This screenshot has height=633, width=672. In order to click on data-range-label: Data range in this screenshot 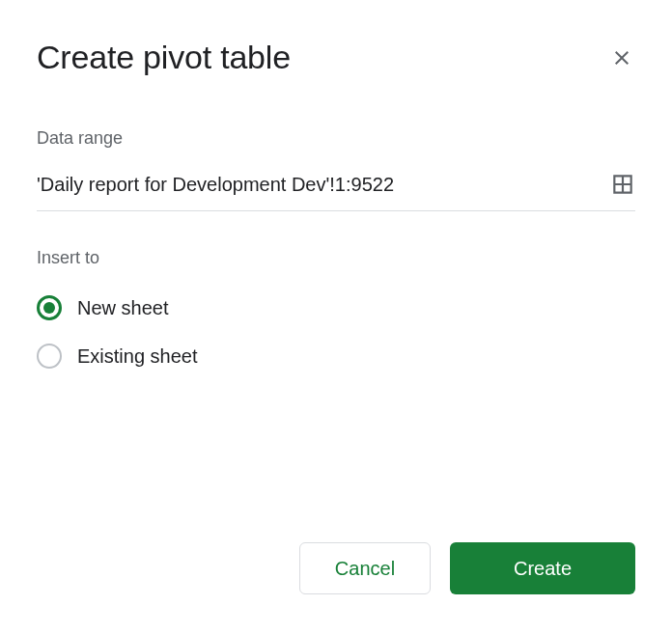, I will do `click(336, 139)`.